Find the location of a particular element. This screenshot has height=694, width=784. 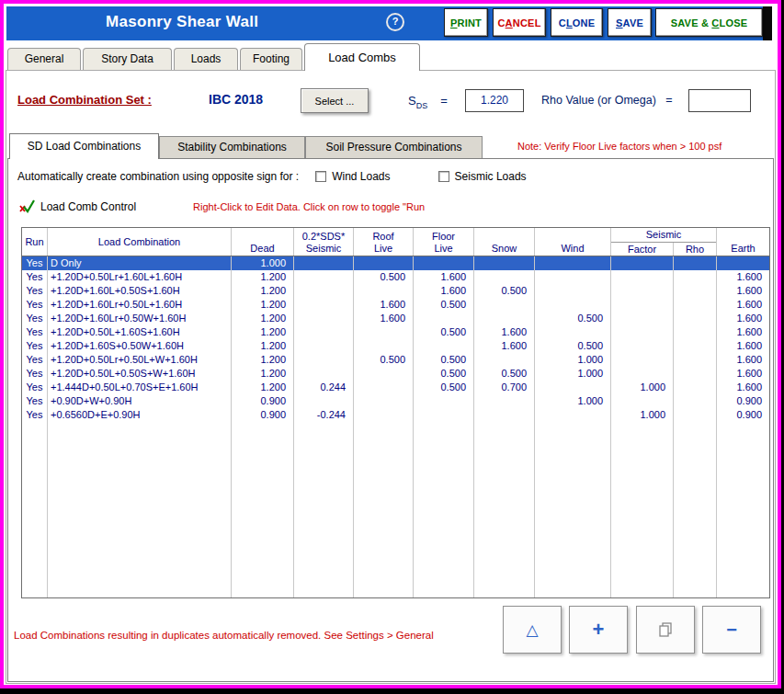

cell-dead: 1.000 is located at coordinates (263, 263).